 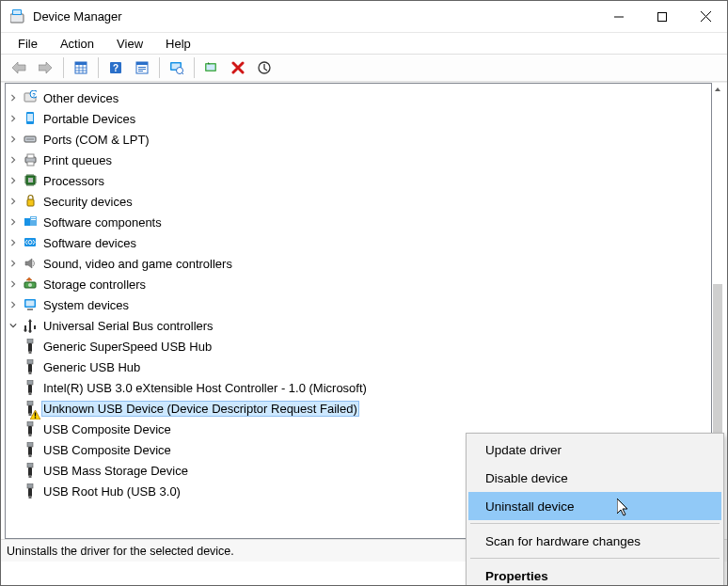 What do you see at coordinates (358, 201) in the screenshot?
I see `tree-node: Security devices` at bounding box center [358, 201].